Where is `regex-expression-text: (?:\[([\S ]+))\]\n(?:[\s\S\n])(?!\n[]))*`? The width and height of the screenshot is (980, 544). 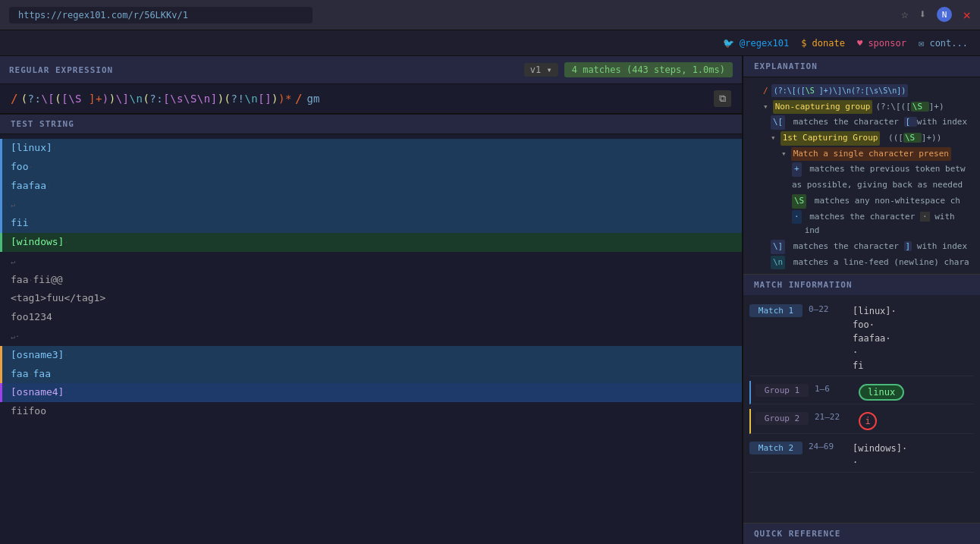
regex-expression-text: (?:\[([\S ]+))\]\n(?:[\s\S\n])(?!\n[]))* is located at coordinates (156, 99).